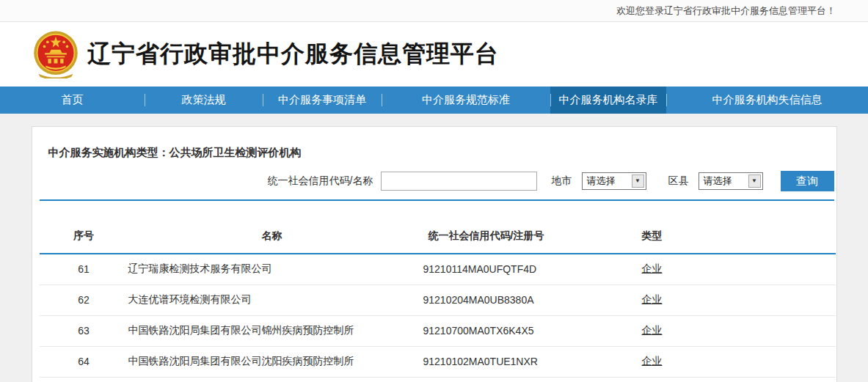 This screenshot has height=382, width=868. Describe the element at coordinates (767, 100) in the screenshot. I see `nav-item-dishonesty-info: 中介服务机构失信信息` at that location.